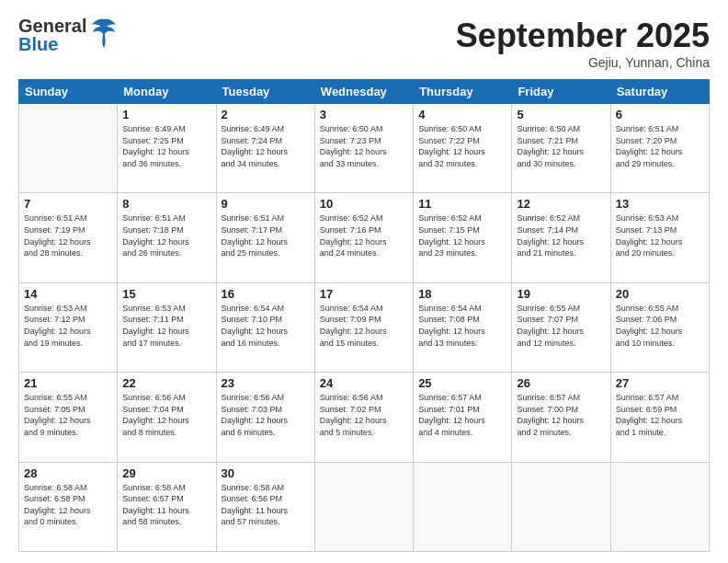 This screenshot has width=728, height=563. I want to click on calendar-cell: 1Sunrise: 6:49 AM Sunset: 7:25 PM Daylig…, so click(167, 149).